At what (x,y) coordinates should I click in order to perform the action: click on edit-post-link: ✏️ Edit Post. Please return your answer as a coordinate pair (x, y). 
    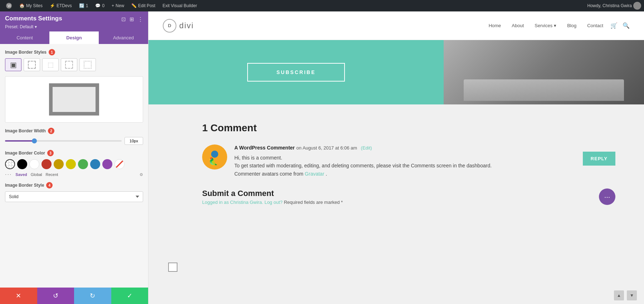
    Looking at the image, I should click on (143, 6).